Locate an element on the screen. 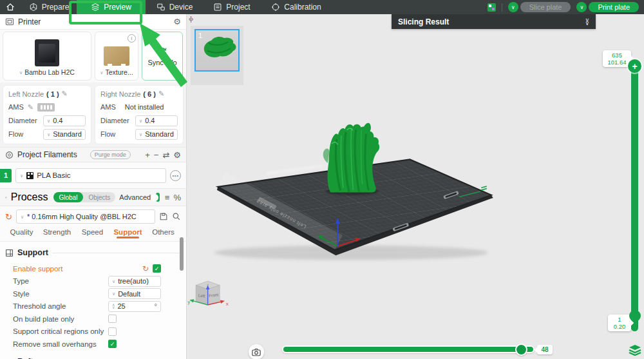 The width and height of the screenshot is (644, 359). advanced-label: Advanced is located at coordinates (135, 197).